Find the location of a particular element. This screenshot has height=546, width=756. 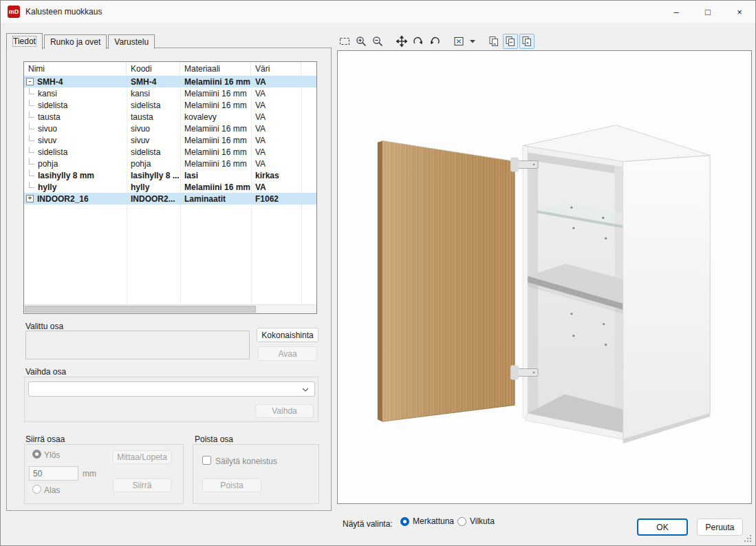

replace-part-combobox is located at coordinates (172, 389).